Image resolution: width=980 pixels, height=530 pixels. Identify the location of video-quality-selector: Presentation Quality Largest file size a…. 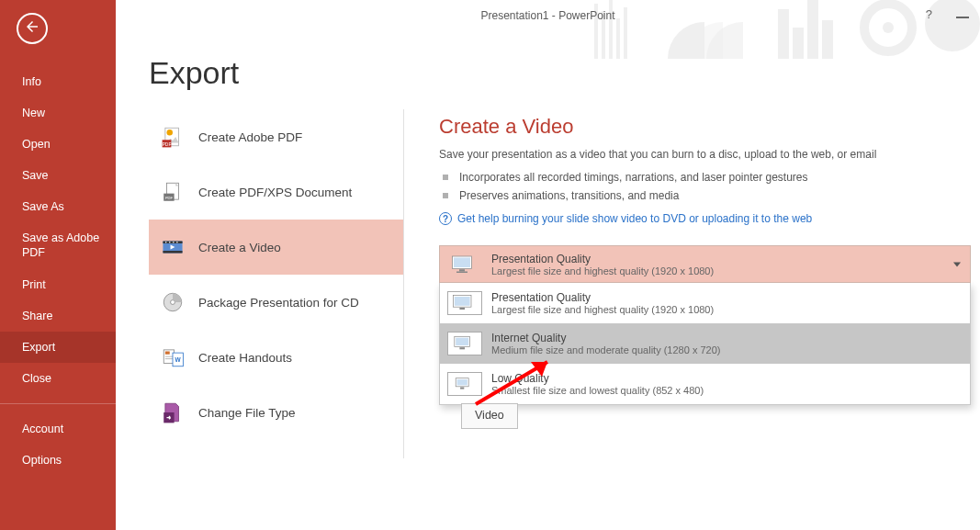
(705, 265).